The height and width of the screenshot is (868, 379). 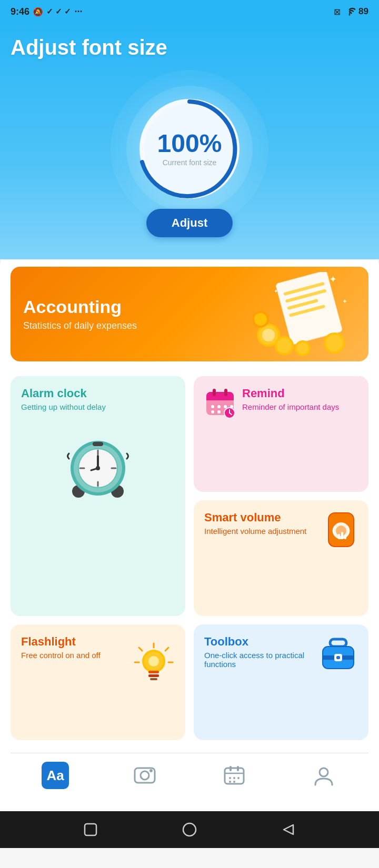 What do you see at coordinates (337, 12) in the screenshot?
I see `battery-stop-icon: ⊠` at bounding box center [337, 12].